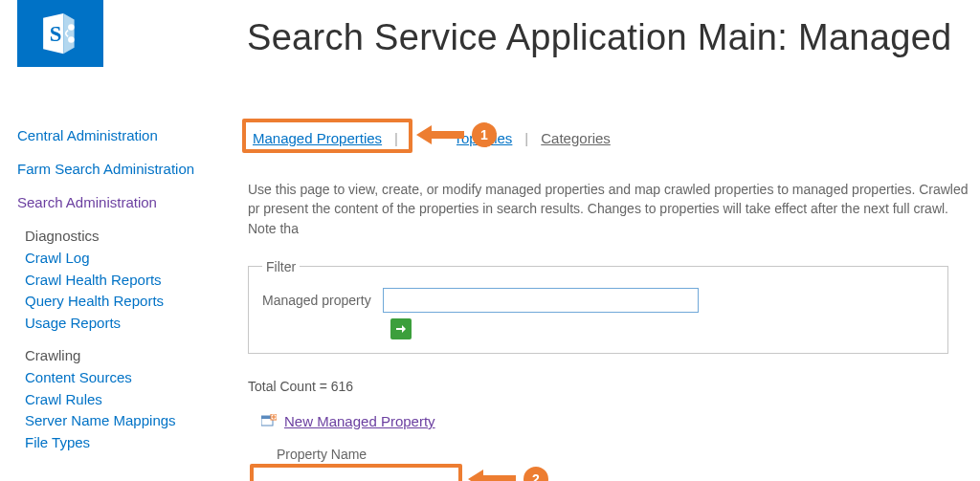  I want to click on sidebar-link-file-types: File Types, so click(124, 444).